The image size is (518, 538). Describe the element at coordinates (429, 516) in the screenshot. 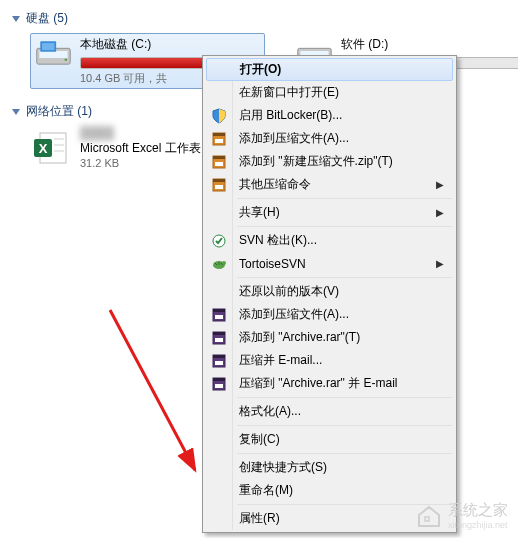

I see `watermark-logo-icon` at that location.